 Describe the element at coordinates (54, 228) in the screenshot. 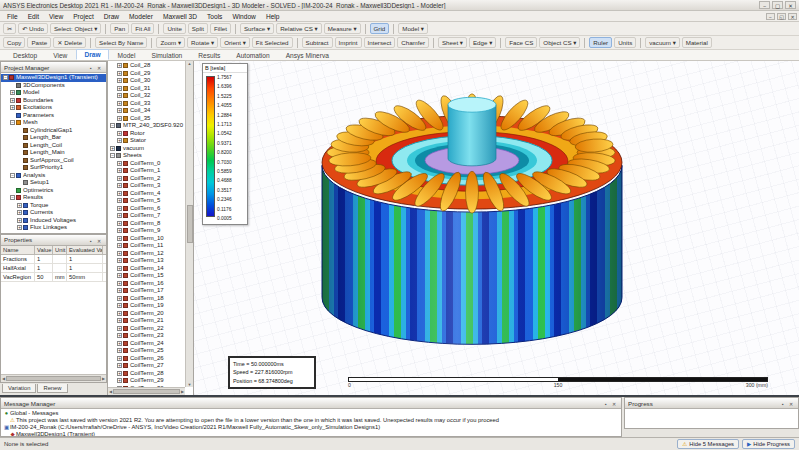

I see `tree-item-flux-linkages: +Flux Linkages` at that location.